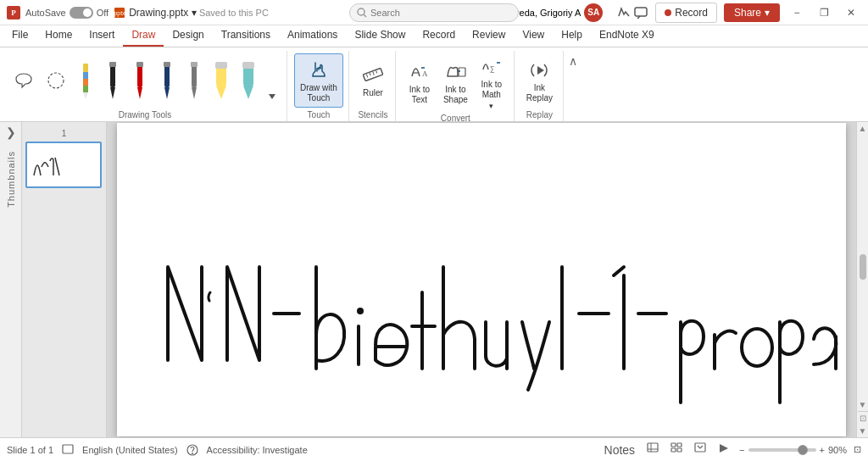 The width and height of the screenshot is (868, 461). What do you see at coordinates (862, 280) in the screenshot?
I see `right-scrollbar: ▲ ▼ ⊡ ▼` at bounding box center [862, 280].